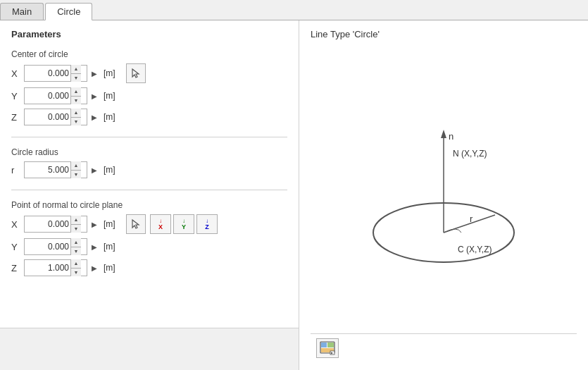 The image size is (588, 370). I want to click on normal-y-spin: ▲ ▼, so click(76, 247).